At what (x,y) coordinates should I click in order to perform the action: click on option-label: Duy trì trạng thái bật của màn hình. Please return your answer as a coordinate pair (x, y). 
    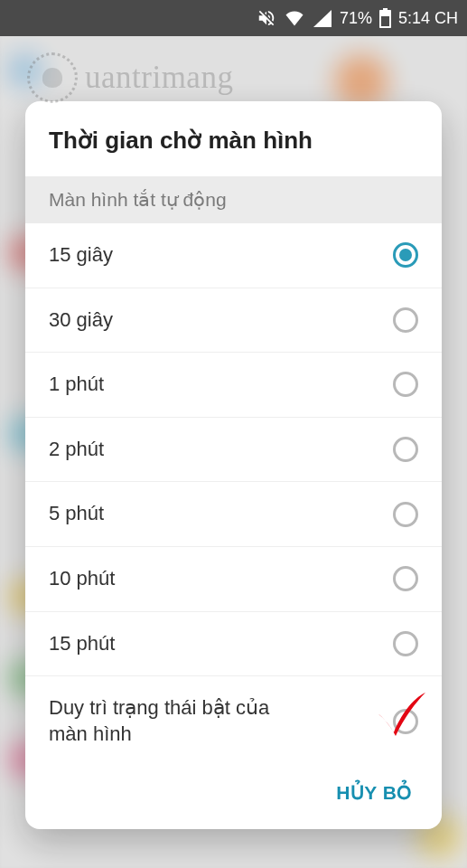
    Looking at the image, I should click on (189, 722).